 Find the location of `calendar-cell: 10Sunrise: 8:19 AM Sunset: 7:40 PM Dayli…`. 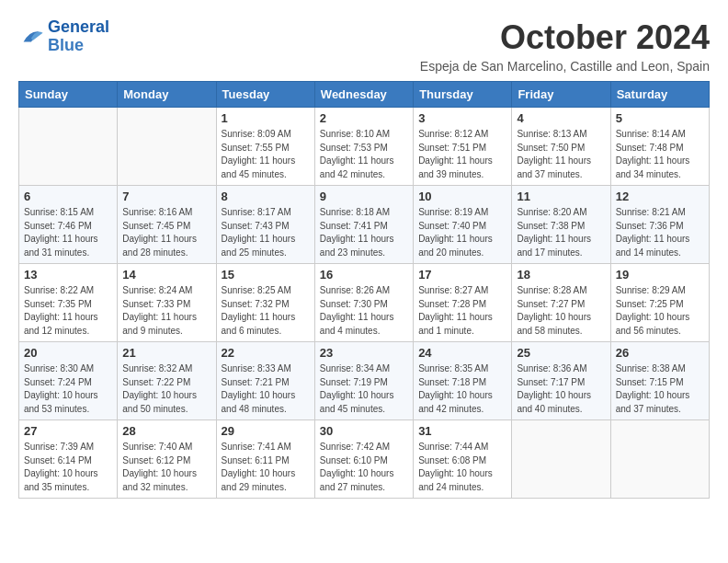

calendar-cell: 10Sunrise: 8:19 AM Sunset: 7:40 PM Dayli… is located at coordinates (463, 224).